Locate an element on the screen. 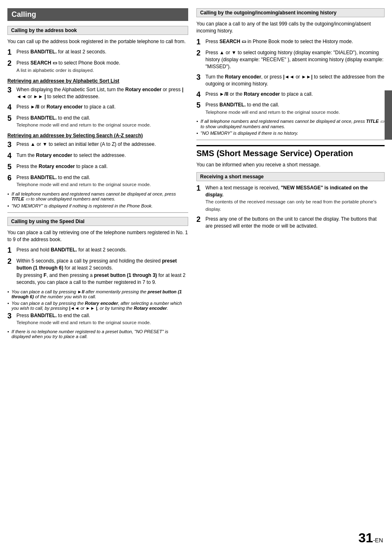 This screenshot has height=553, width=392. step-sd-1: 1 Press and hold BAND/TEL. for at least … is located at coordinates (98, 251).